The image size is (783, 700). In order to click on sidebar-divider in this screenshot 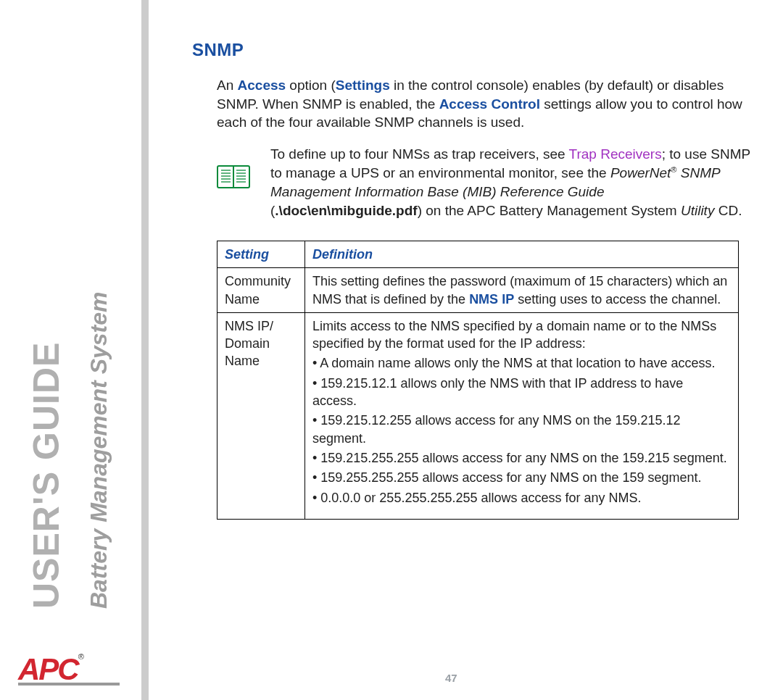, I will do `click(145, 350)`.